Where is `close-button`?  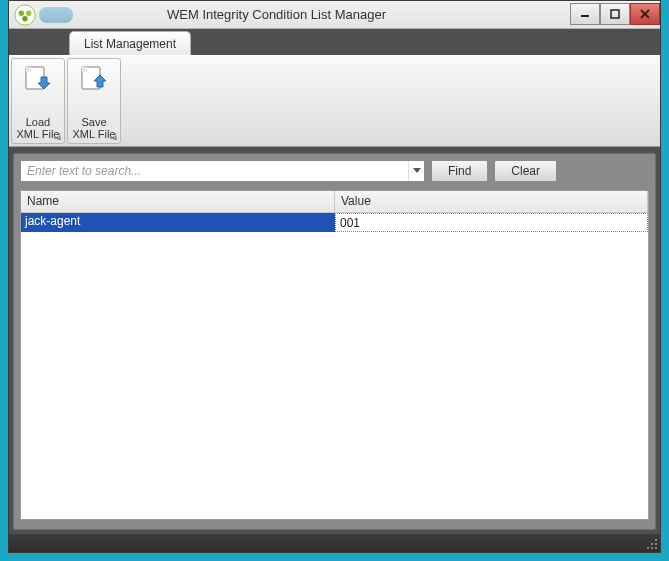 close-button is located at coordinates (645, 14).